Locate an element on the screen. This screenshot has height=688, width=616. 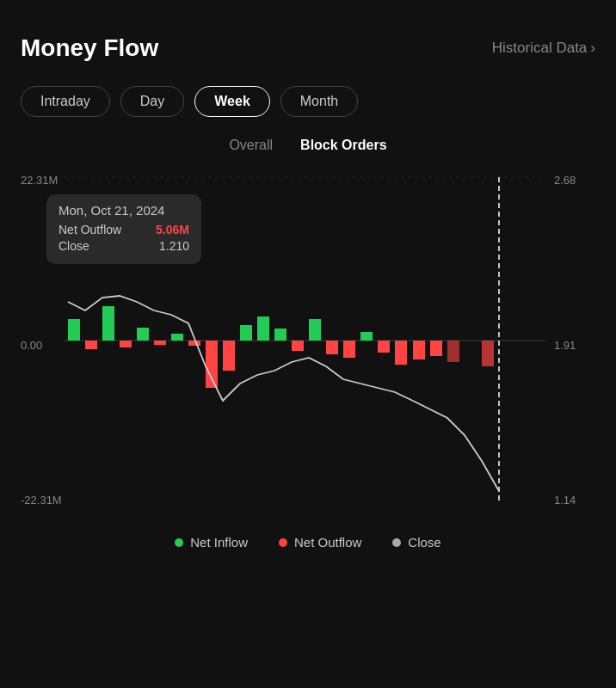
tooltip-outflow-label: Net Outflow is located at coordinates (89, 230).